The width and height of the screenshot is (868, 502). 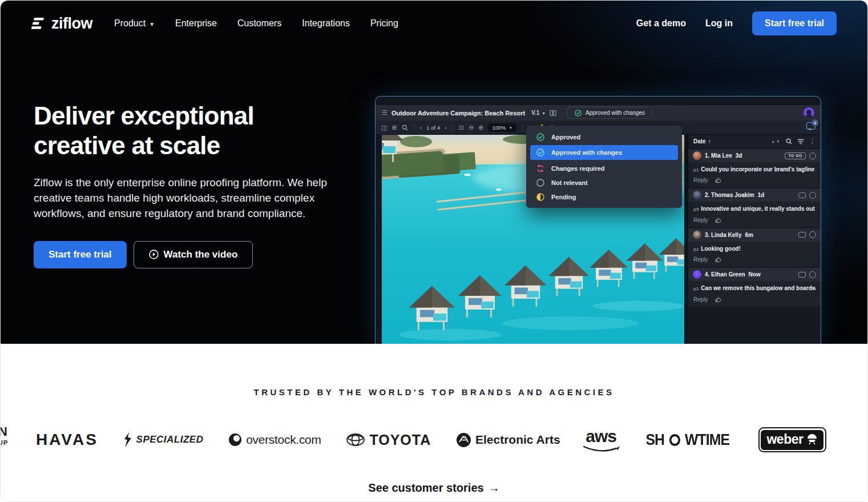 What do you see at coordinates (553, 113) in the screenshot?
I see `compare-icon` at bounding box center [553, 113].